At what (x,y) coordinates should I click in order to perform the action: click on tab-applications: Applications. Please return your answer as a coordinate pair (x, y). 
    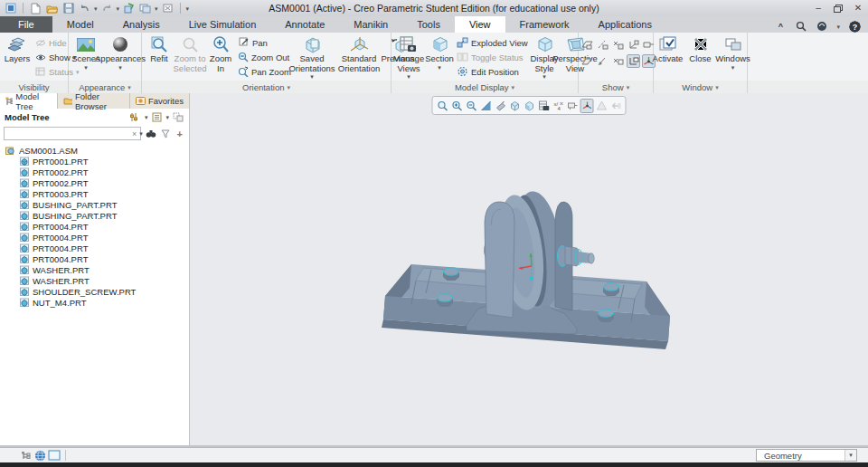
    Looking at the image, I should click on (626, 24).